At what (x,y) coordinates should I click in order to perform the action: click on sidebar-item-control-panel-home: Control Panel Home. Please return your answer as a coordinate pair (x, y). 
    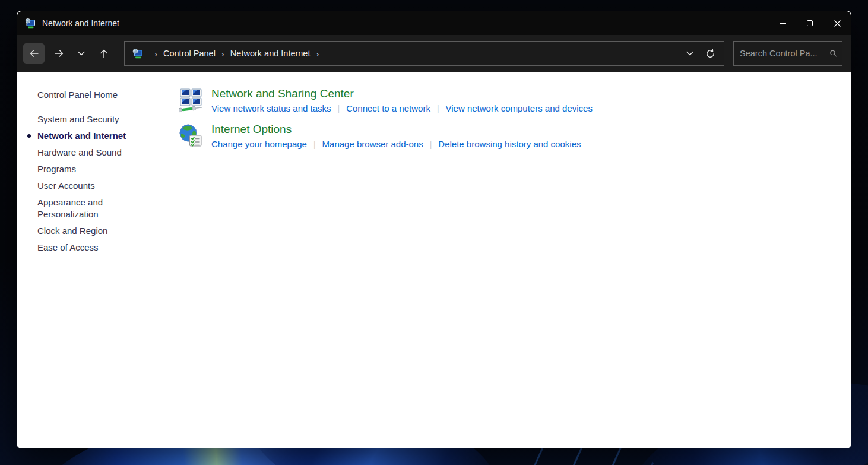
    Looking at the image, I should click on (102, 95).